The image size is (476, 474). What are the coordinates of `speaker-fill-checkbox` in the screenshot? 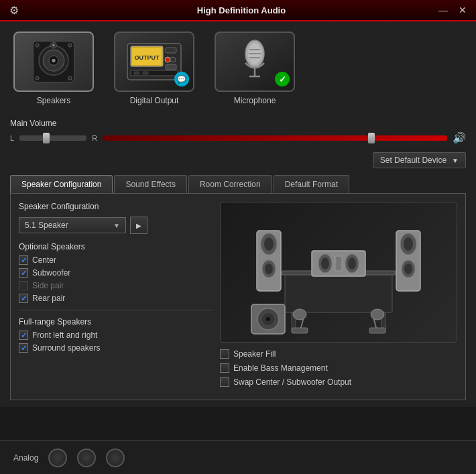 It's located at (225, 354).